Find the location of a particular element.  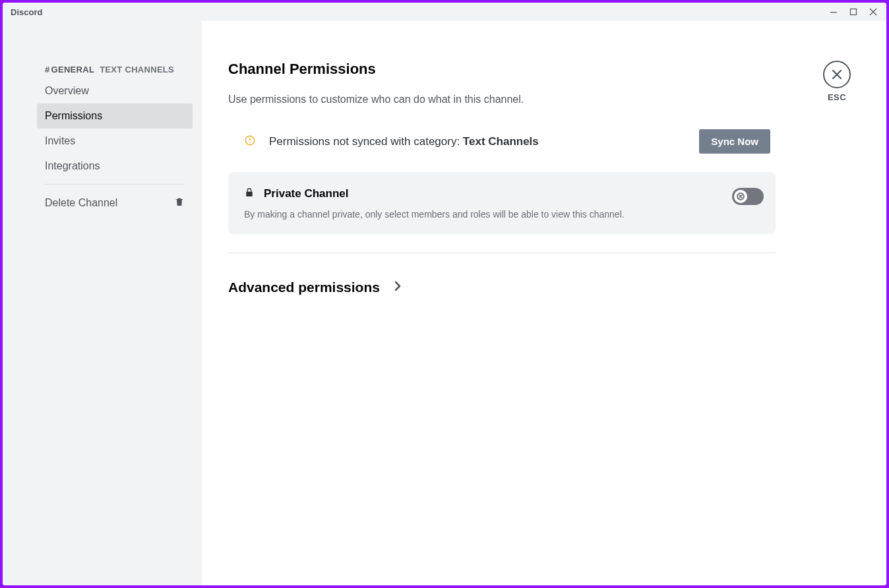

advanced-permissions-button: Advanced permissions is located at coordinates (502, 287).